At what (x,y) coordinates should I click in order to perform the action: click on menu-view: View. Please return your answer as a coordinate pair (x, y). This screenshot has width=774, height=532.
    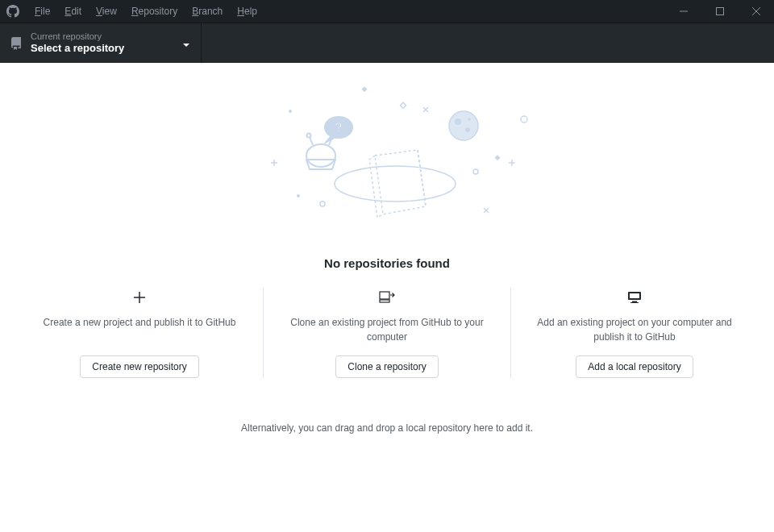
    Looking at the image, I should click on (106, 11).